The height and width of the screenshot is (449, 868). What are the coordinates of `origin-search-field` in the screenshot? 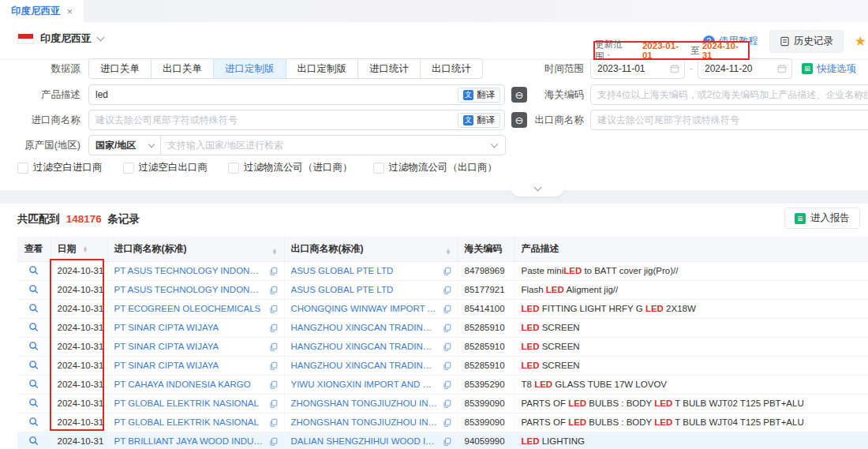 It's located at (327, 145).